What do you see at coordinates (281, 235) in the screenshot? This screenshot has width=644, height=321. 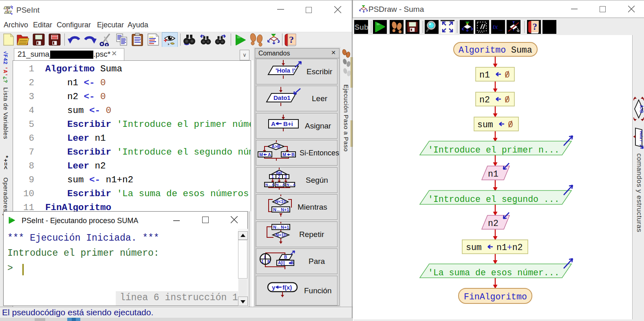 I see `svg-text: N=10` at bounding box center [281, 235].